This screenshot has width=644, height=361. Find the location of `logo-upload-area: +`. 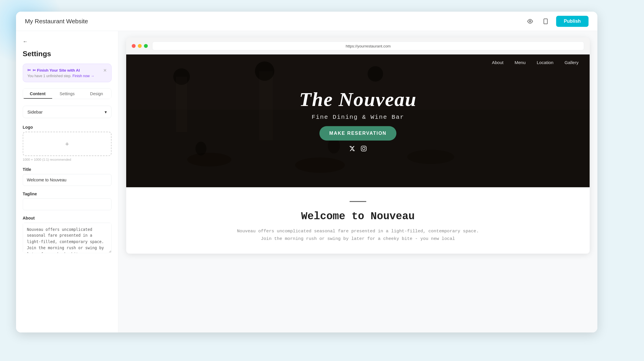

logo-upload-area: + is located at coordinates (67, 144).